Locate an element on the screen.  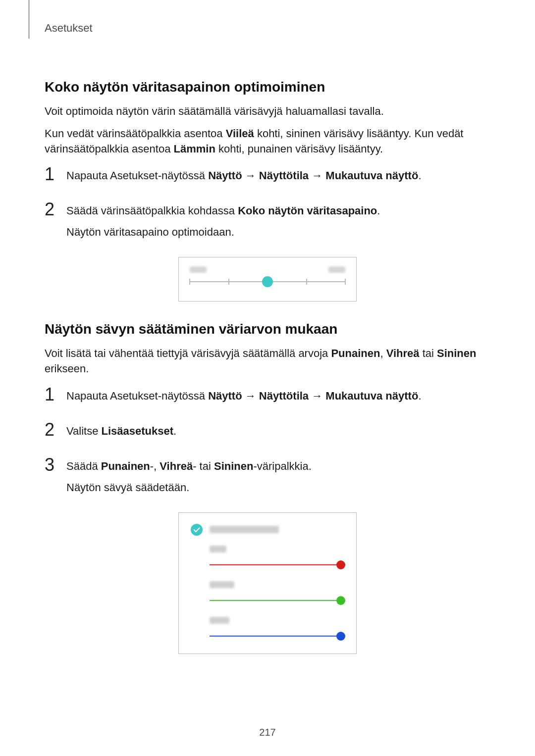
step-number: 3 is located at coordinates (55, 465).